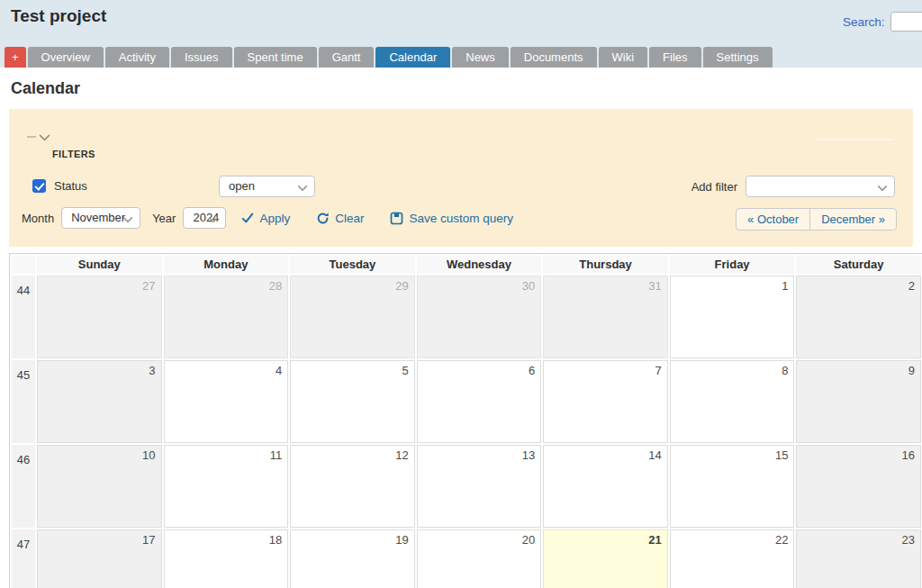  Describe the element at coordinates (349, 218) in the screenshot. I see `clear-label: Clear` at that location.